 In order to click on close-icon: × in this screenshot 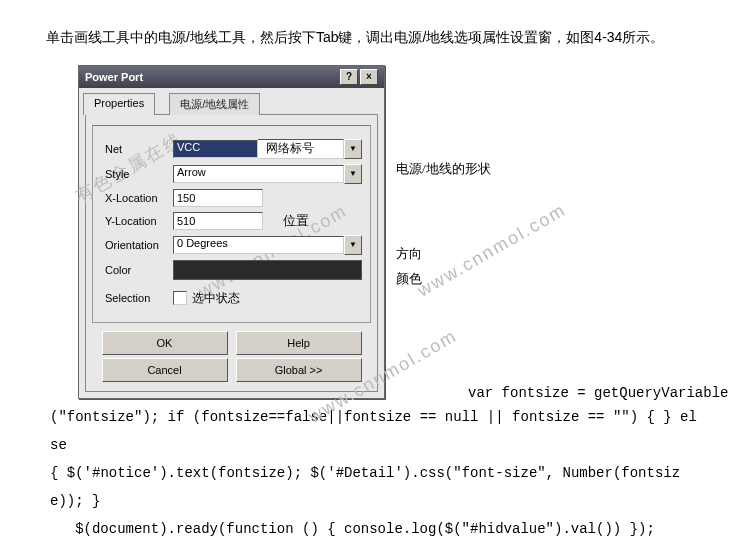, I will do `click(369, 77)`.